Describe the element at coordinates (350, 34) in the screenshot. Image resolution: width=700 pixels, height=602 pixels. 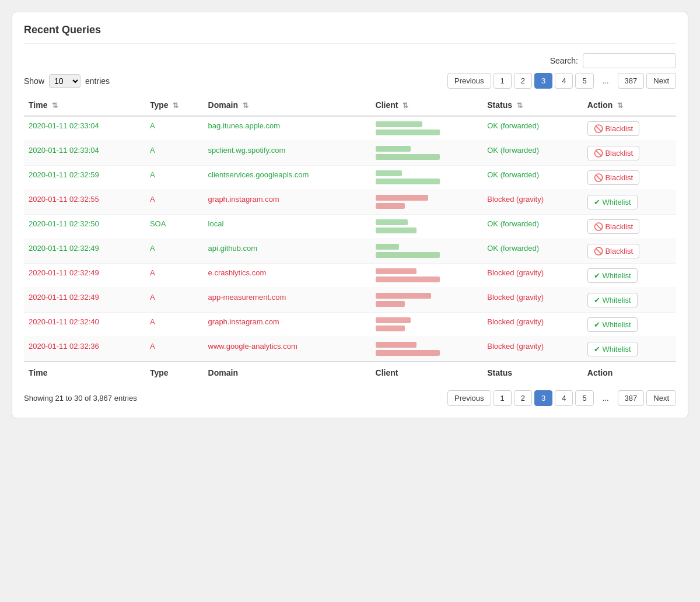
I see `page-title: Recent Queries` at that location.